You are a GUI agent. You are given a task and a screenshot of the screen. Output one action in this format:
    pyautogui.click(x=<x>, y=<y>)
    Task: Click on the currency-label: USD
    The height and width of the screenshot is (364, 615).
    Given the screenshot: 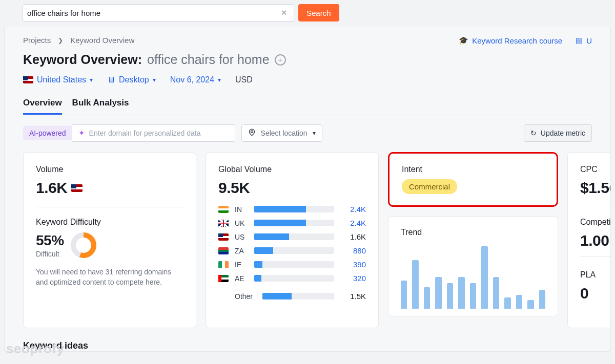 What is the action you would take?
    pyautogui.click(x=244, y=80)
    